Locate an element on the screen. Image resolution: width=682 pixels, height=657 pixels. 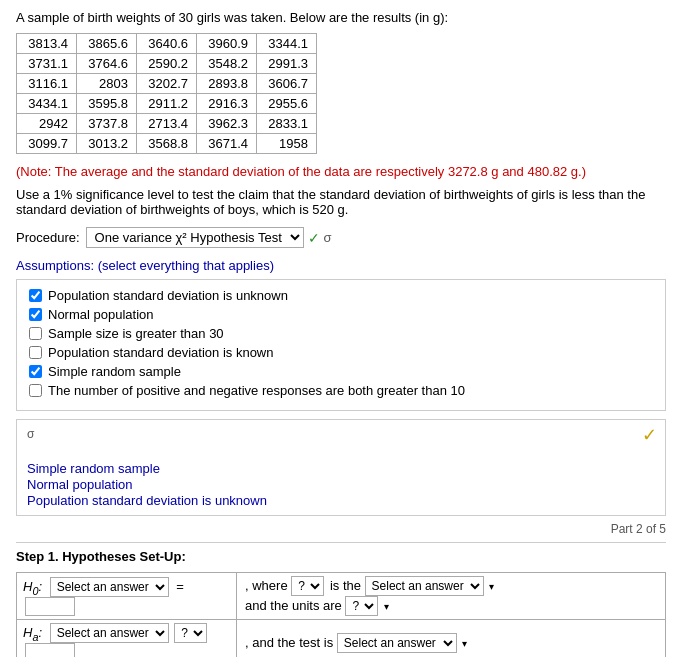
assumption-item: Simple random sample is located at coordinates (341, 372).